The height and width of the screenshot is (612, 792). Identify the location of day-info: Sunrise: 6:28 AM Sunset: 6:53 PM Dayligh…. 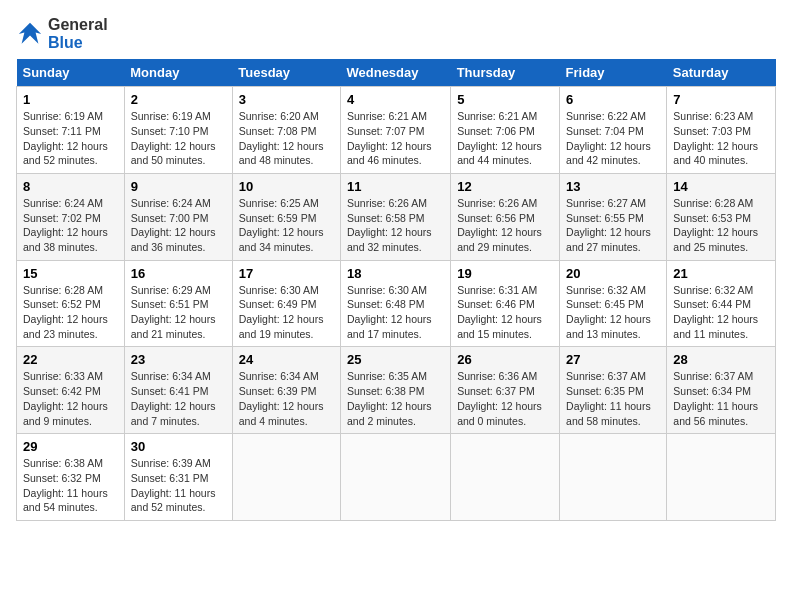
(721, 226).